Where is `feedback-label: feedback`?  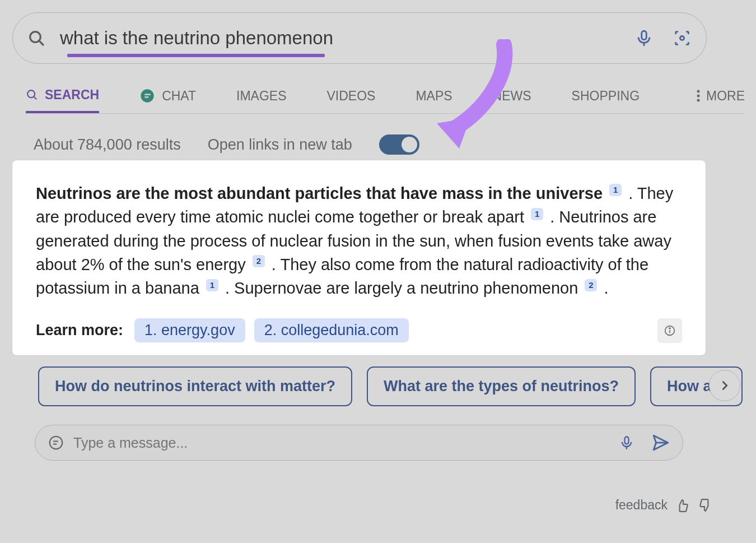
feedback-label: feedback is located at coordinates (642, 505).